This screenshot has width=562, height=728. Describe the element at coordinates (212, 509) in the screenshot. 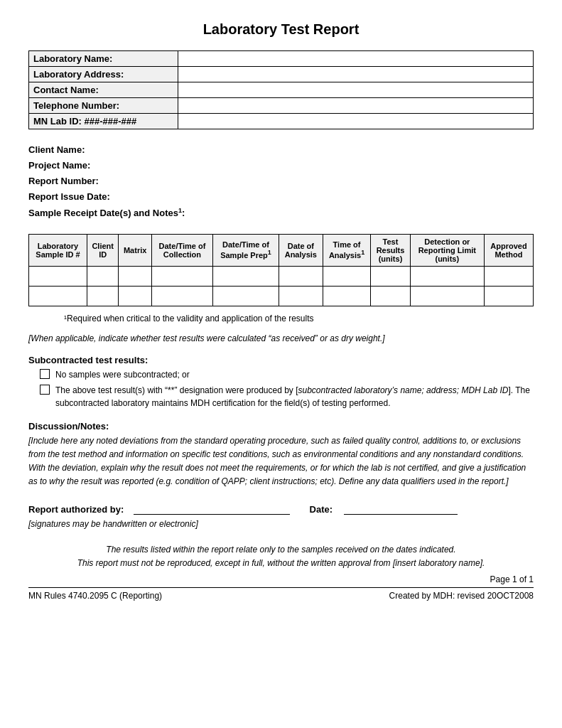

I see `signature-field` at that location.